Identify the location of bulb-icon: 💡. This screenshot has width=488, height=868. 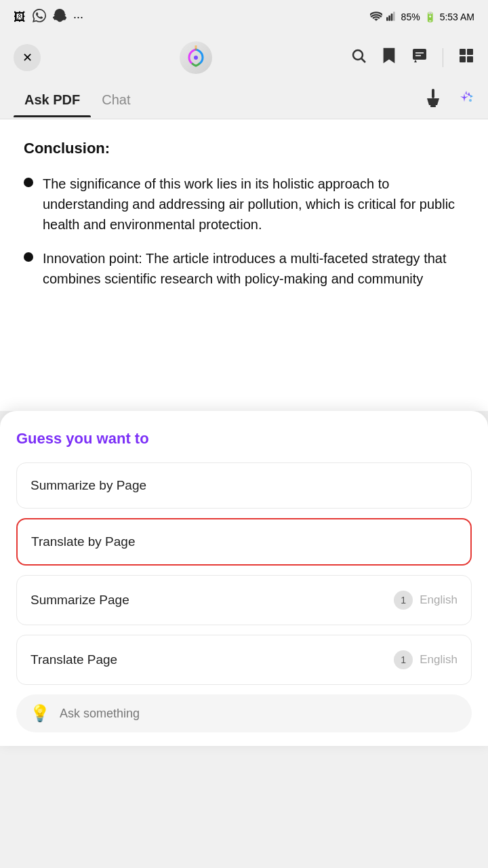
(40, 713).